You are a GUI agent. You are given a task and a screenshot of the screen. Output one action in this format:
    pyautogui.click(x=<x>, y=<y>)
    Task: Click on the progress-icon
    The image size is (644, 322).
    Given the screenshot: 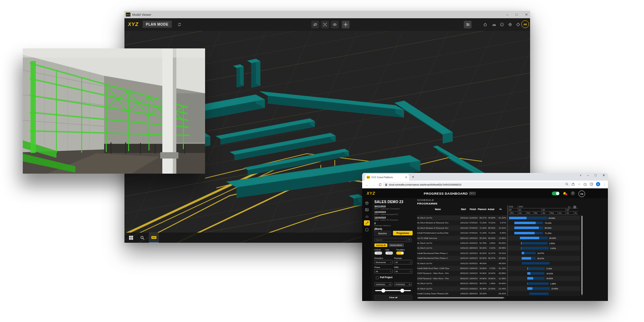 What is the action you would take?
    pyautogui.click(x=367, y=223)
    